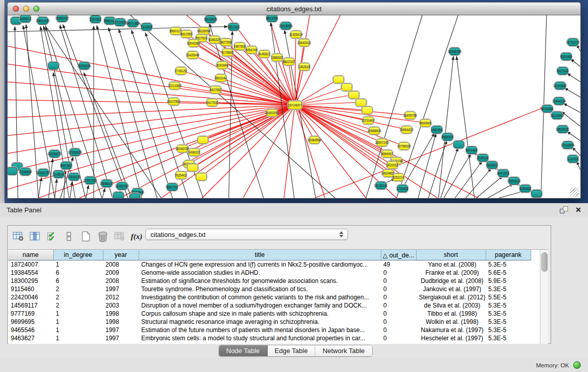 This screenshot has width=588, height=372. I want to click on table-cell: 14569117, so click(31, 305).